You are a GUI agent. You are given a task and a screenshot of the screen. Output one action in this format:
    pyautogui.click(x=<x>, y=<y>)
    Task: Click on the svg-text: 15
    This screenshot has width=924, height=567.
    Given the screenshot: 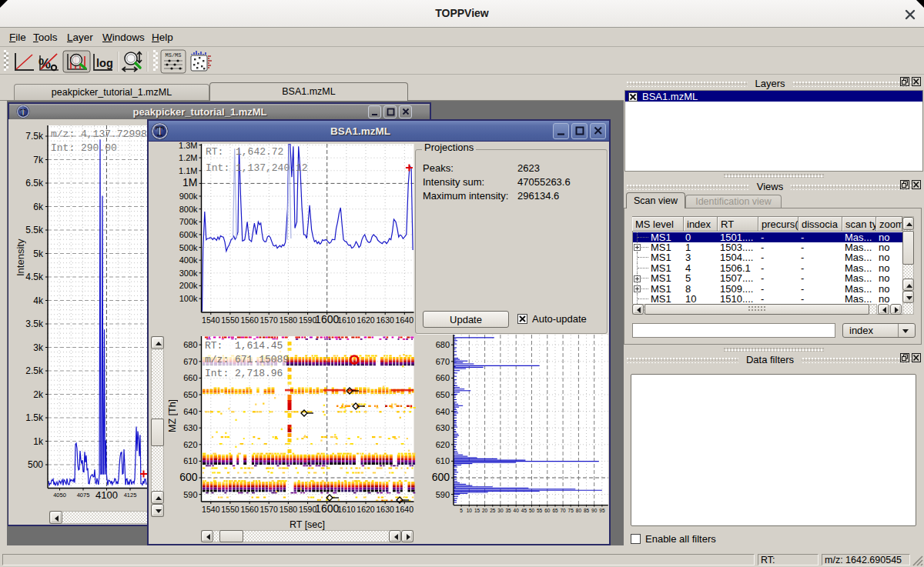 What is the action you would take?
    pyautogui.click(x=477, y=511)
    